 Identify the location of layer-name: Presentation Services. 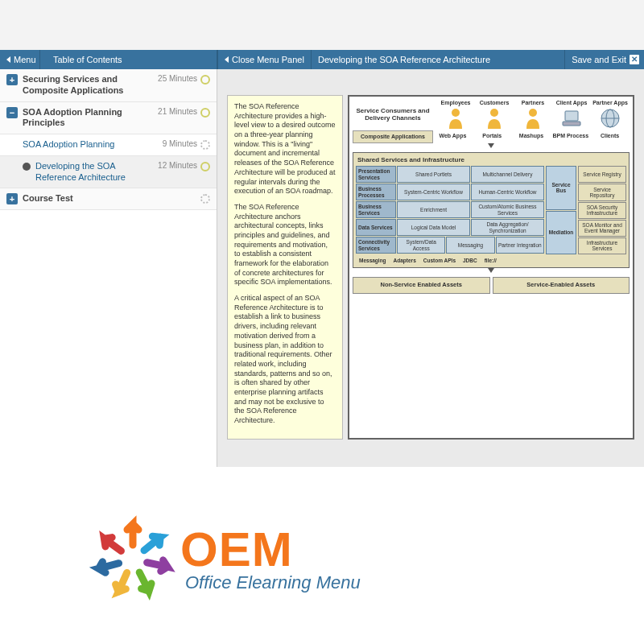
(376, 174).